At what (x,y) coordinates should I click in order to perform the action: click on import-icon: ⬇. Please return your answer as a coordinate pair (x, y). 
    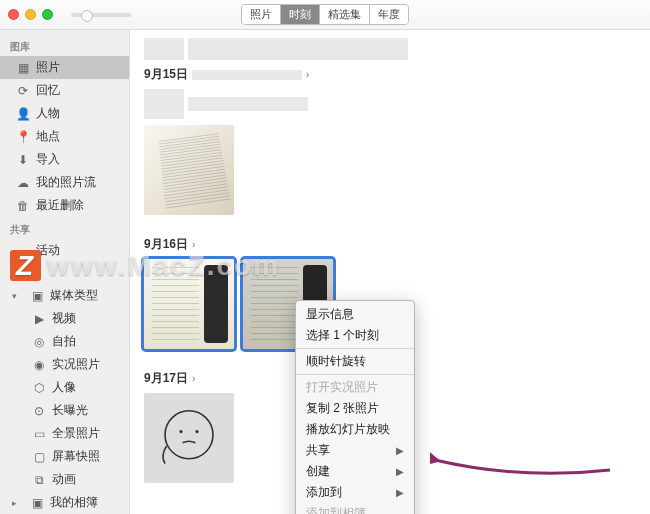
    Looking at the image, I should click on (23, 160).